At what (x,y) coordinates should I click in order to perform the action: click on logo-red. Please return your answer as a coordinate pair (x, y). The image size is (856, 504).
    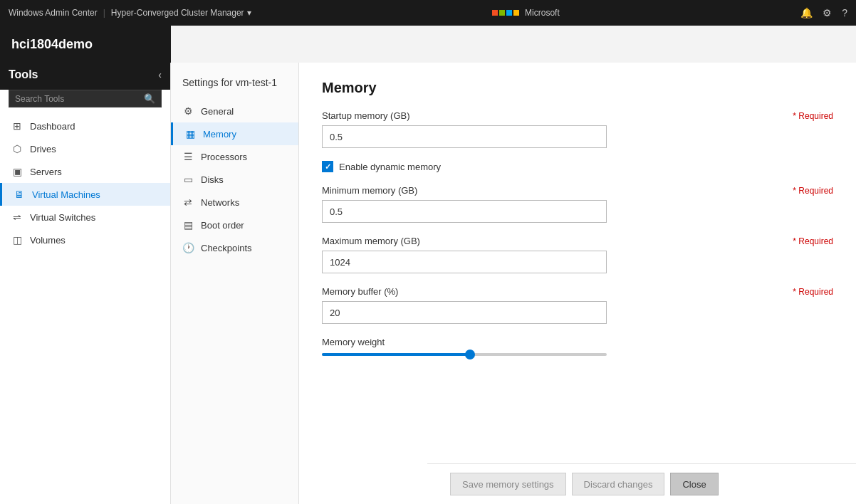
    Looking at the image, I should click on (495, 13).